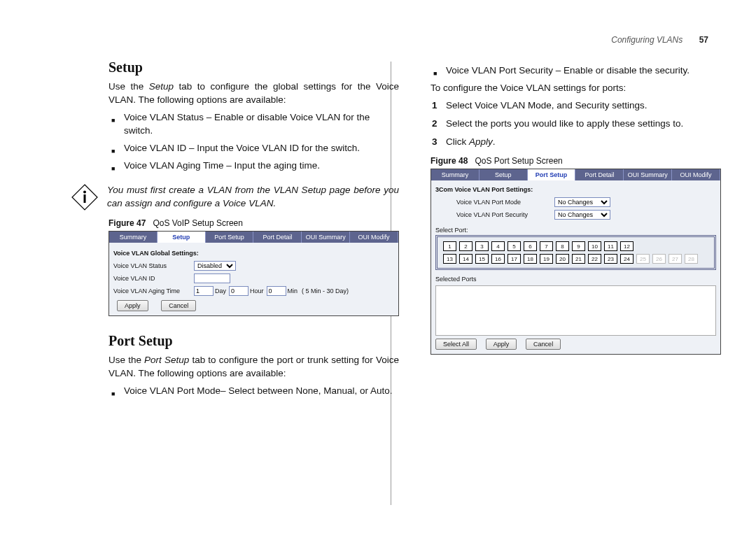  I want to click on portsetup-bullets: Voice VLAN Port Mode– Select between Non…, so click(253, 390).